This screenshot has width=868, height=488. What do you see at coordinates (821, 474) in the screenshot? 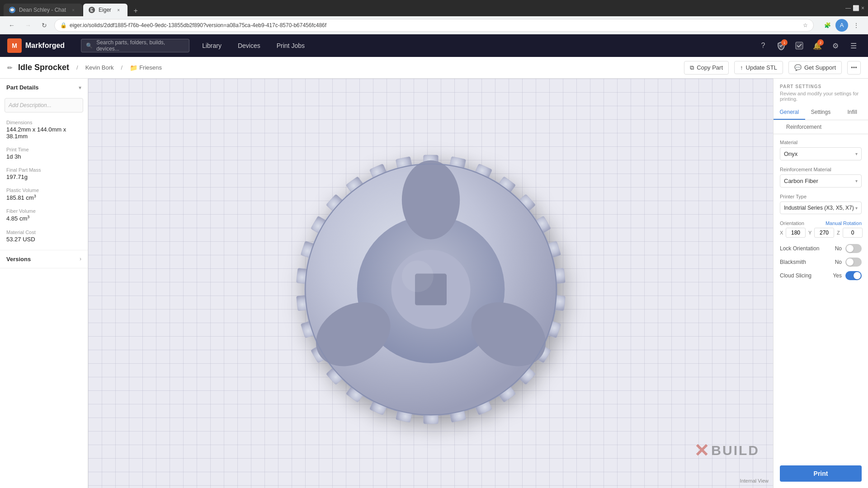
I see `print-button: Print` at bounding box center [821, 474].